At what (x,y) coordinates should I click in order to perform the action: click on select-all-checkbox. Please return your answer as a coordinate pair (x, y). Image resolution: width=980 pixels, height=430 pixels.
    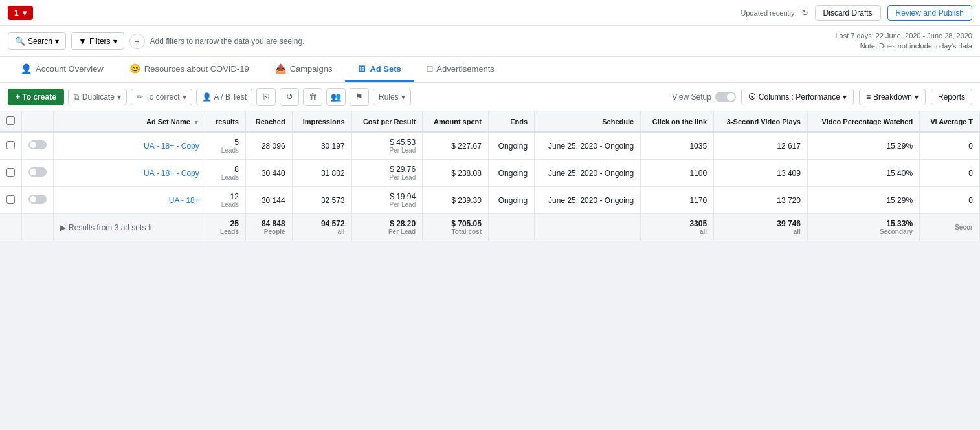
    Looking at the image, I should click on (10, 120).